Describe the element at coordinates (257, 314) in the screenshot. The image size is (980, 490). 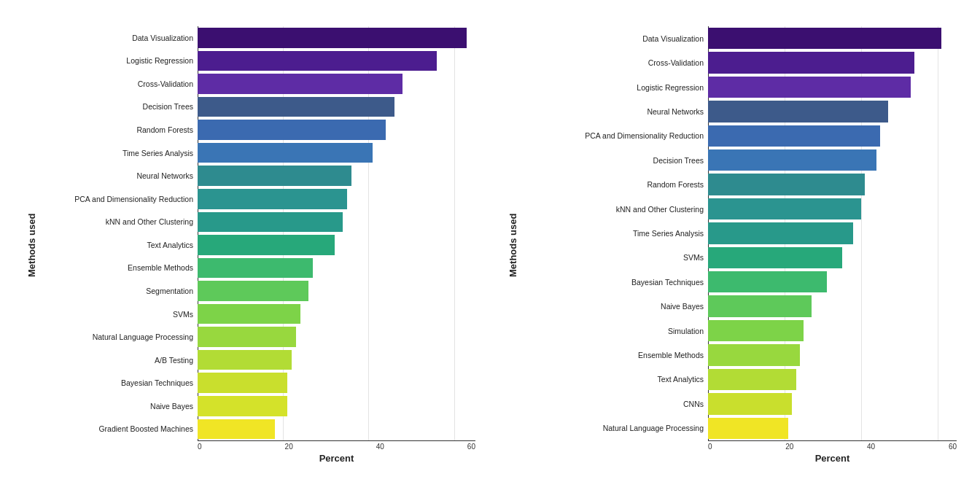
I see `bar-row: SVMs` at that location.